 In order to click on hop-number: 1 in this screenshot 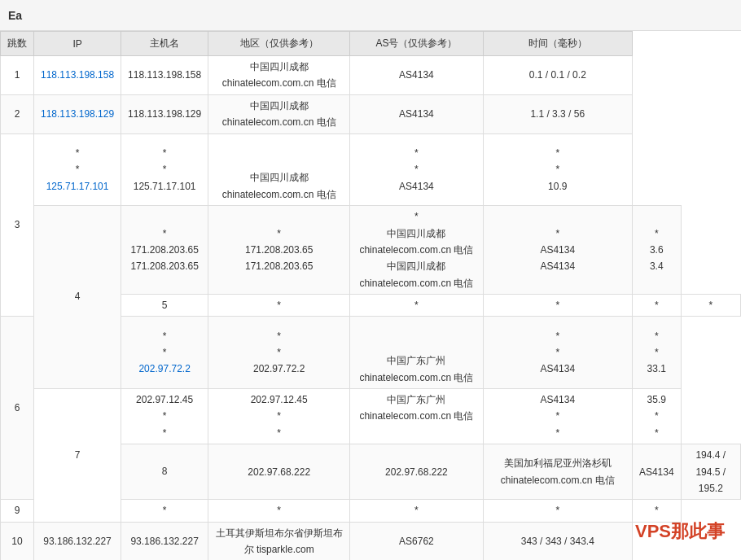, I will do `click(18, 76)`.